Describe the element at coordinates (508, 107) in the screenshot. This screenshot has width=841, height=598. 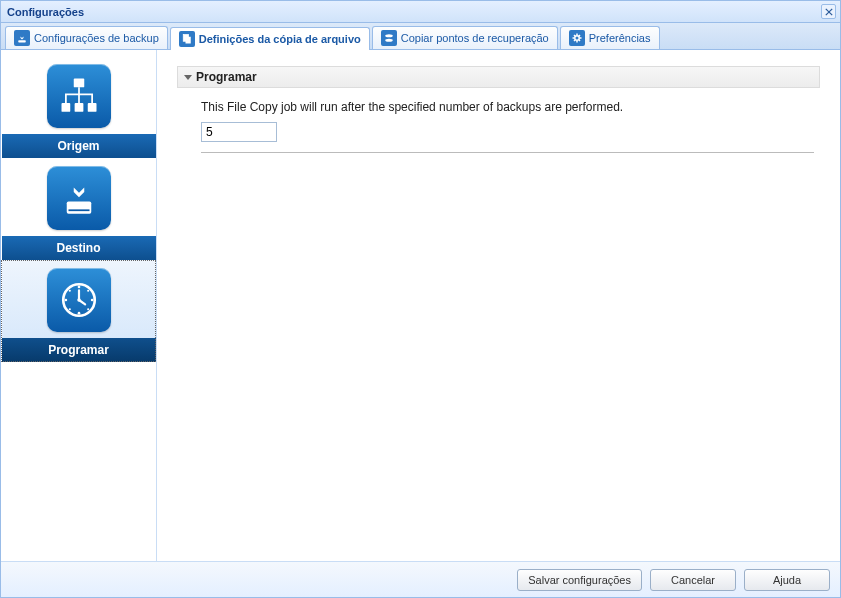
I see `schedule-description: This File Copy job will run after the sp…` at that location.